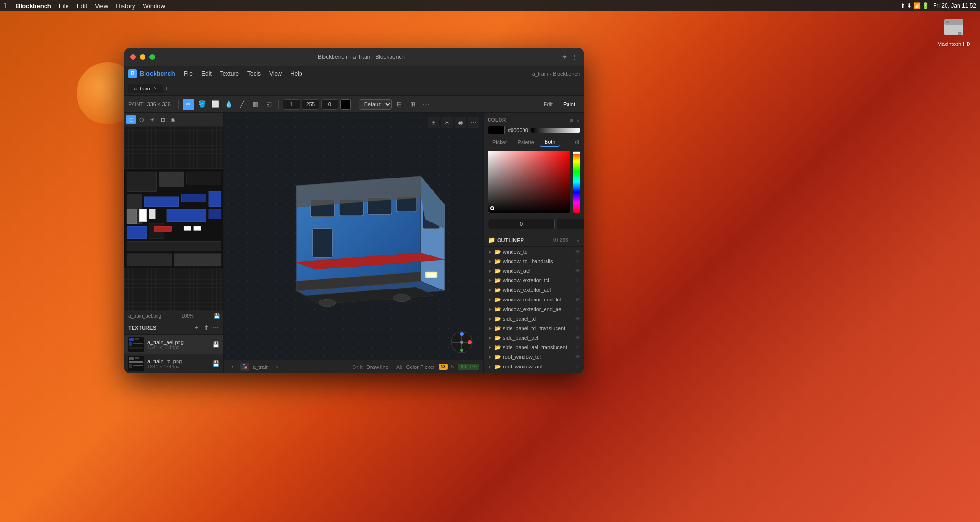 This screenshot has height=522, width=980. Describe the element at coordinates (577, 338) in the screenshot. I see `eye-icon-9: 👁` at that location.